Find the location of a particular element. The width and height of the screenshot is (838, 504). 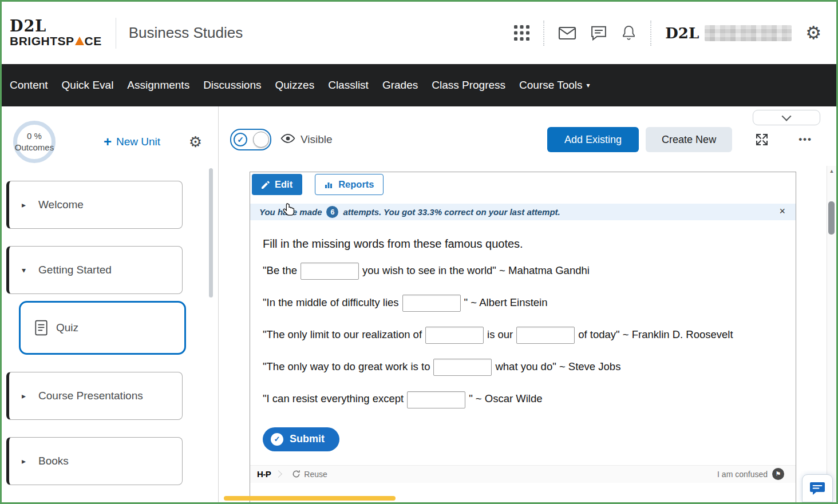

quiz-question: "In the middle of difficulty lies" ~ Alb… is located at coordinates (523, 303).